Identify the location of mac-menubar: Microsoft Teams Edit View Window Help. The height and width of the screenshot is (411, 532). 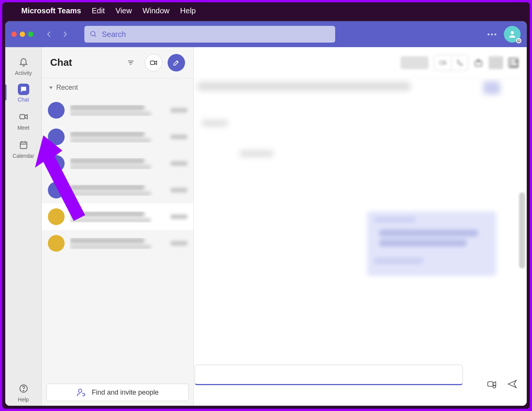
(266, 11).